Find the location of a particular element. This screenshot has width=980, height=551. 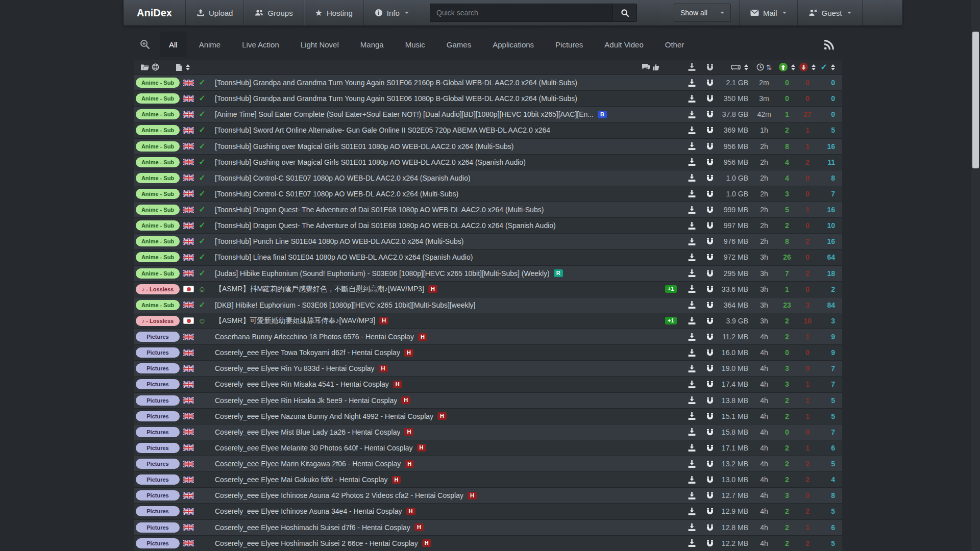

nav-item-info: Info is located at coordinates (391, 13).